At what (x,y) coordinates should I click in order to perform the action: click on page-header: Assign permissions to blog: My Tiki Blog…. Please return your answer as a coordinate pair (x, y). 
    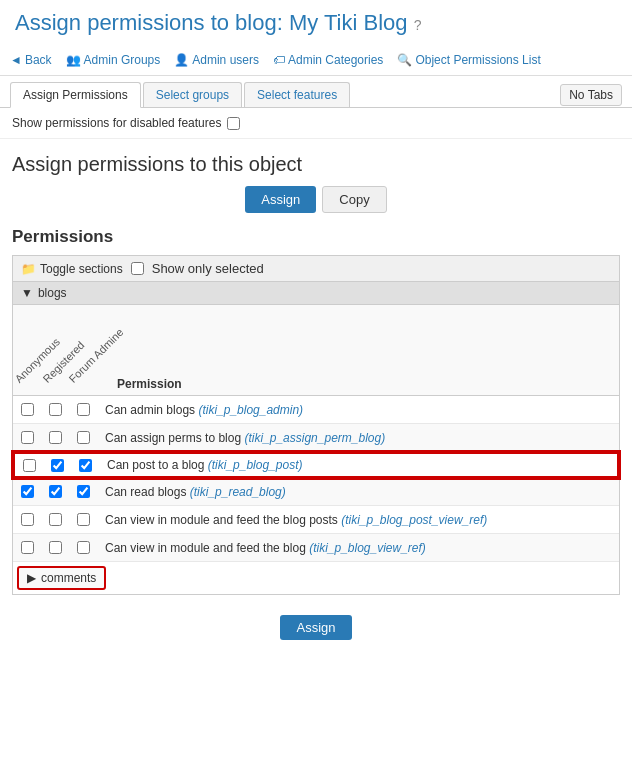
    Looking at the image, I should click on (316, 24).